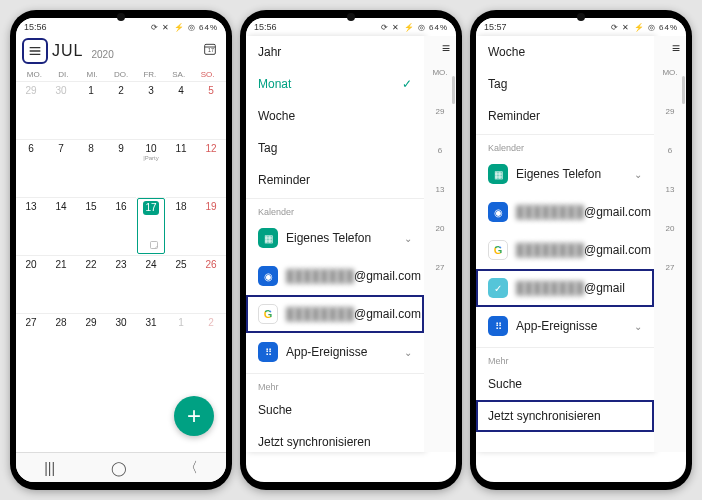  I want to click on calendar-day: 21, so click(61, 284).